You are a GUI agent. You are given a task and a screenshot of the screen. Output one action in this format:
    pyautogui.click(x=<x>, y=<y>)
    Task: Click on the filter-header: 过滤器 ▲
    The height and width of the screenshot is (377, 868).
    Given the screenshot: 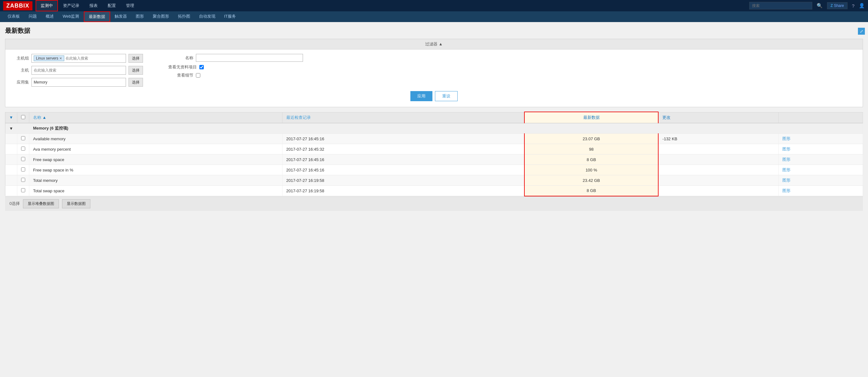 What is the action you would take?
    pyautogui.click(x=434, y=45)
    